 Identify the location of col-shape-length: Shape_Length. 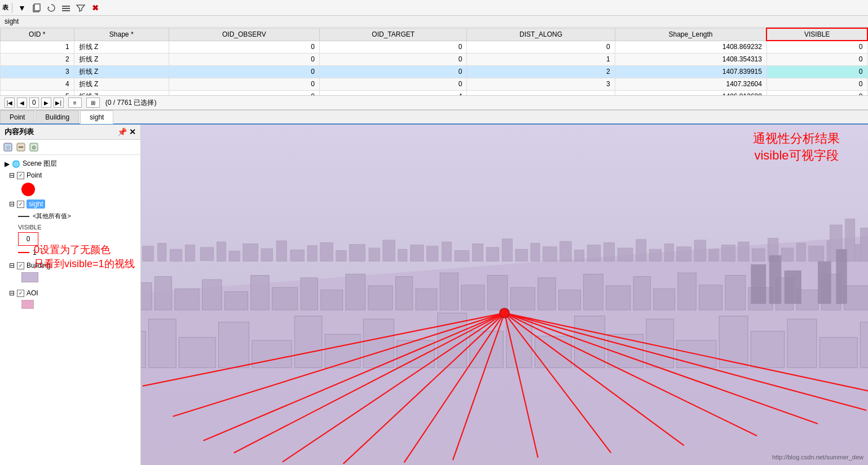
(690, 34).